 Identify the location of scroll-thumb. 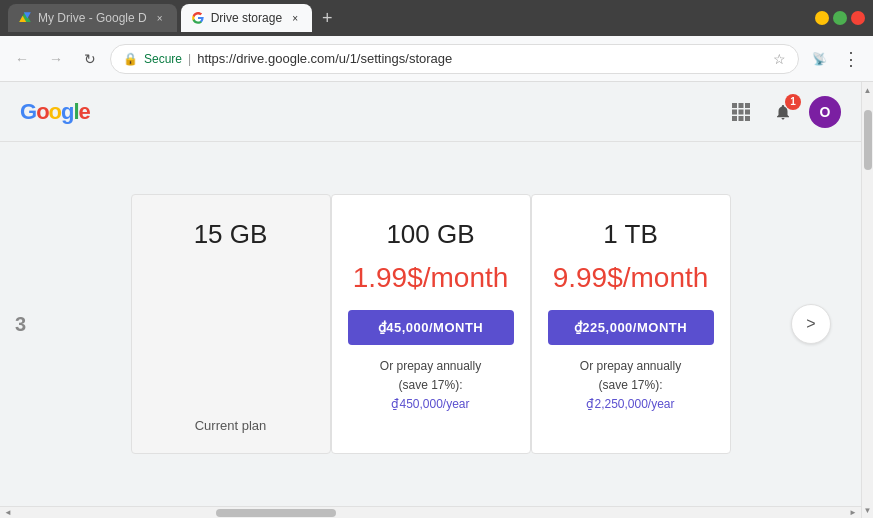
(868, 140).